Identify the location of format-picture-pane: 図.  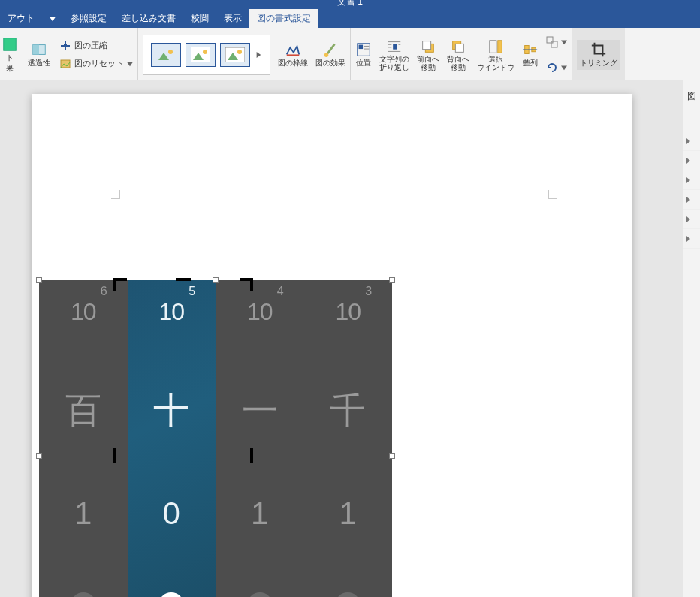
(691, 339).